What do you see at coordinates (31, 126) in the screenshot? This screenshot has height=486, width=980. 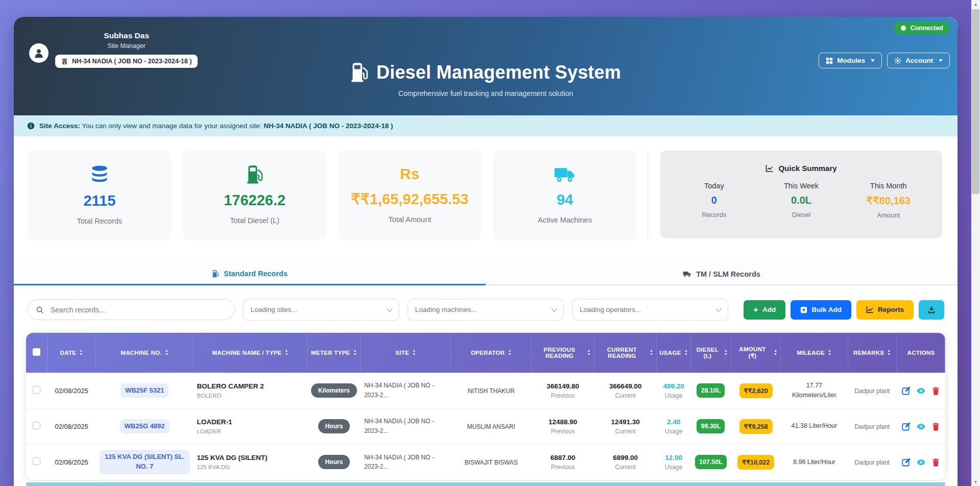 I see `info-icon` at bounding box center [31, 126].